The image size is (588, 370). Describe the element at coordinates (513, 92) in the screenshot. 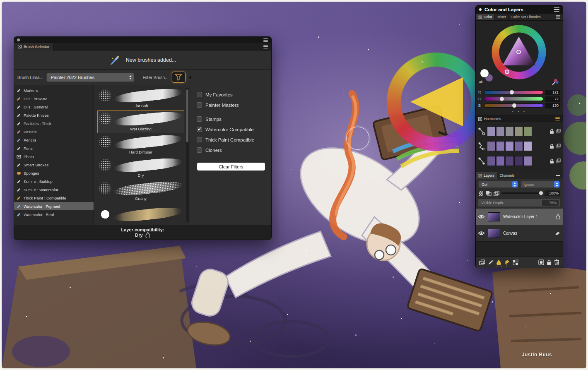

I see `red-slider` at that location.